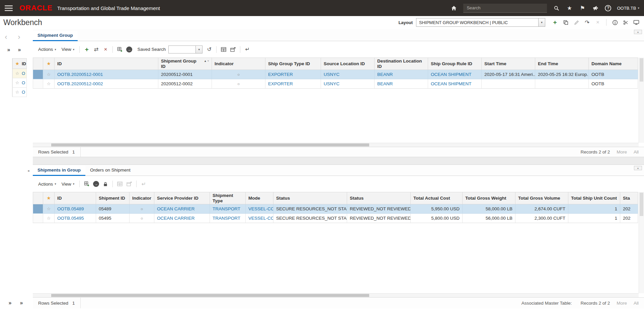  I want to click on link-id: OOTB.05495, so click(71, 218).